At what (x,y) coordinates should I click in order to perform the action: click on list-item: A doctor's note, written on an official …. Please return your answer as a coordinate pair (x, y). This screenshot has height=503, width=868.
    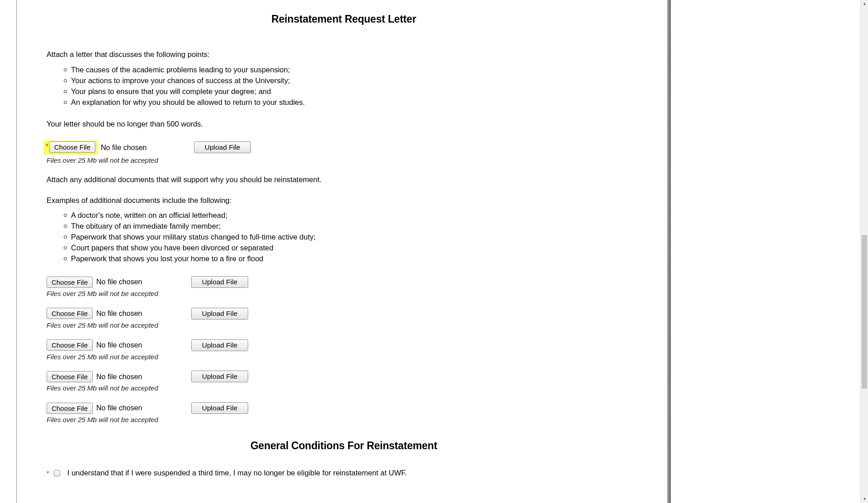
    Looking at the image, I should click on (356, 216).